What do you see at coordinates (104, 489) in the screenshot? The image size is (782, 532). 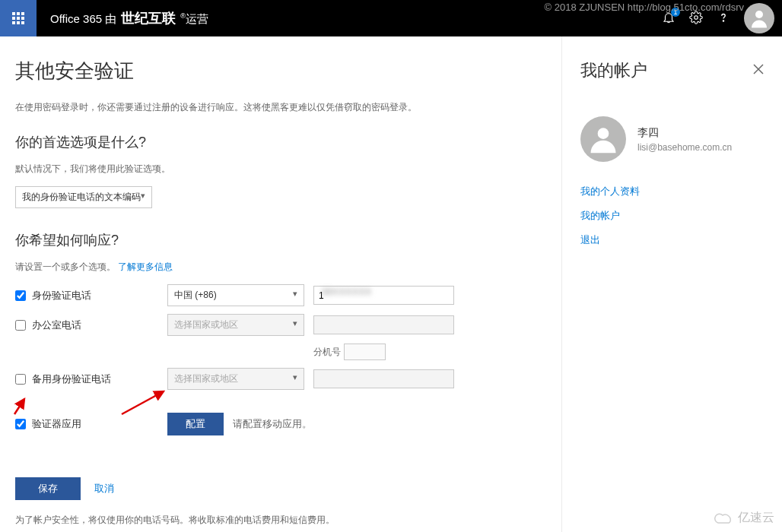 I see `cancel-button: 取消` at bounding box center [104, 489].